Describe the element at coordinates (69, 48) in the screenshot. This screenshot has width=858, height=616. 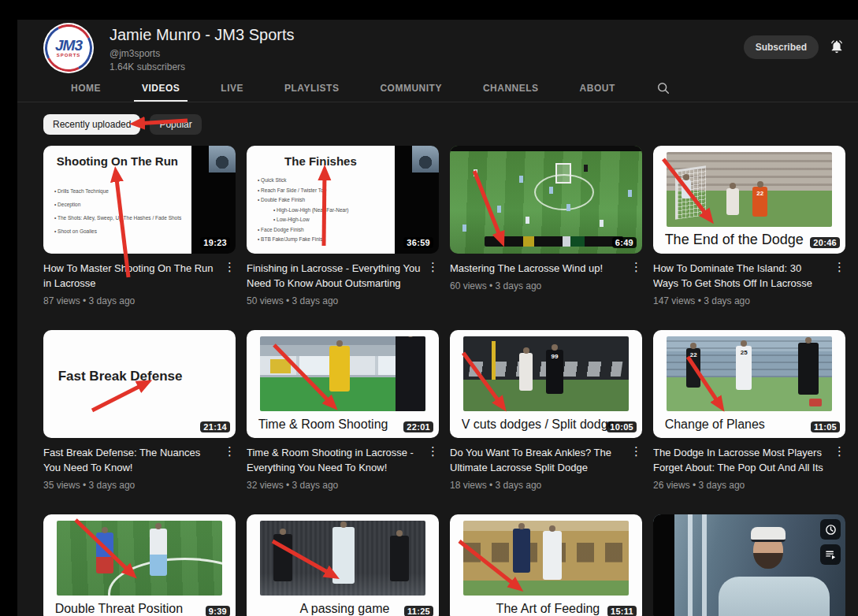
I see `channel-avatar: JM3 SPORTS` at that location.